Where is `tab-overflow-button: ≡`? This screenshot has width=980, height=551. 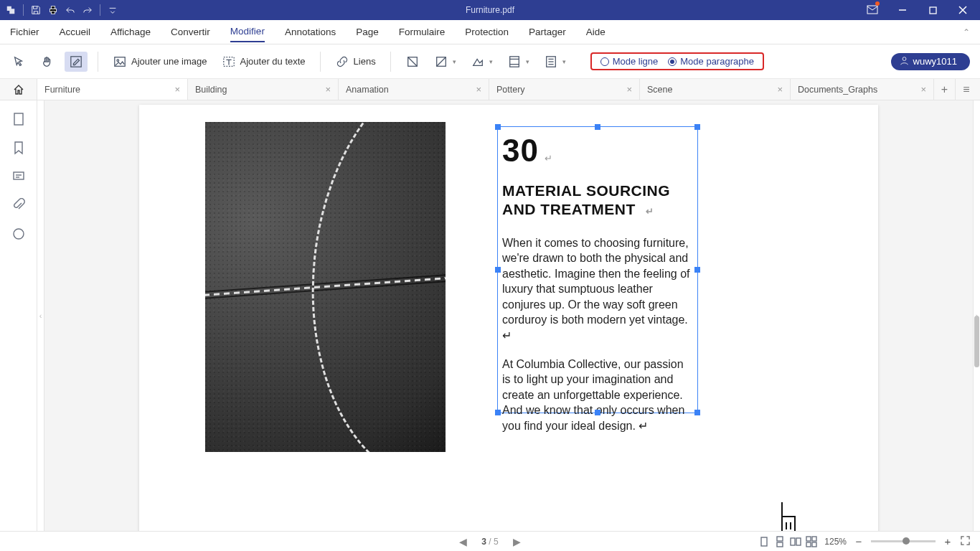
tab-overflow-button: ≡ is located at coordinates (966, 89).